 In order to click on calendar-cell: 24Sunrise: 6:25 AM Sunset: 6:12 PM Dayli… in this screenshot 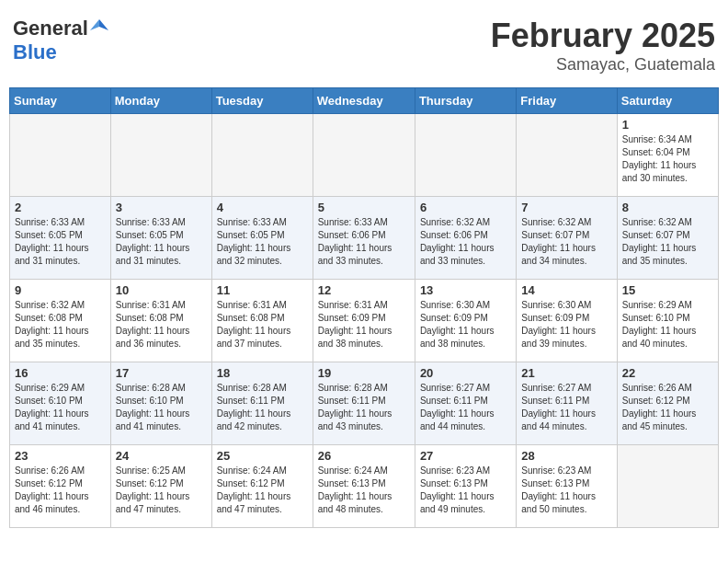, I will do `click(161, 487)`.